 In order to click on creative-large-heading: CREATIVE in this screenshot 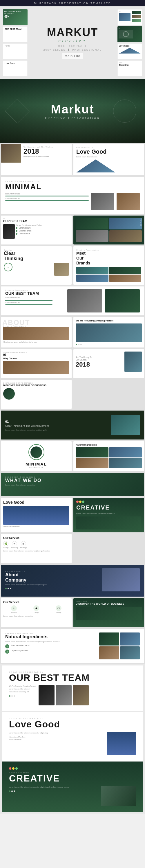, I will do `click(72, 778)`.